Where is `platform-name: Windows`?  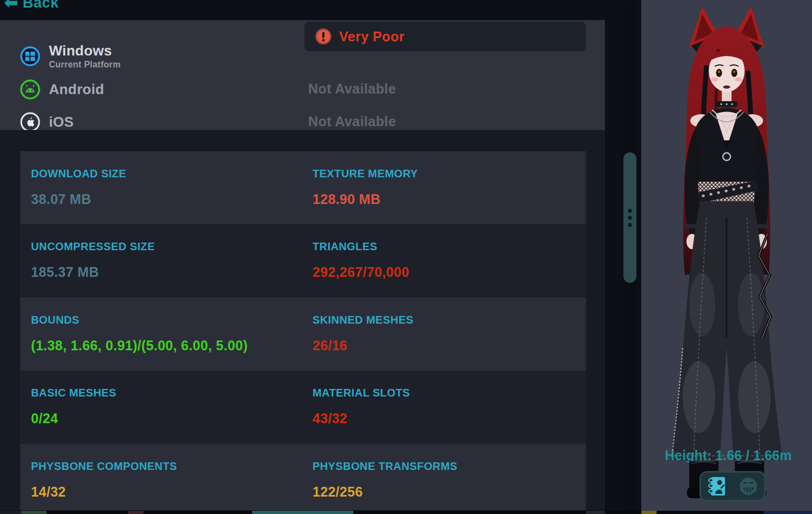 platform-name: Windows is located at coordinates (80, 51).